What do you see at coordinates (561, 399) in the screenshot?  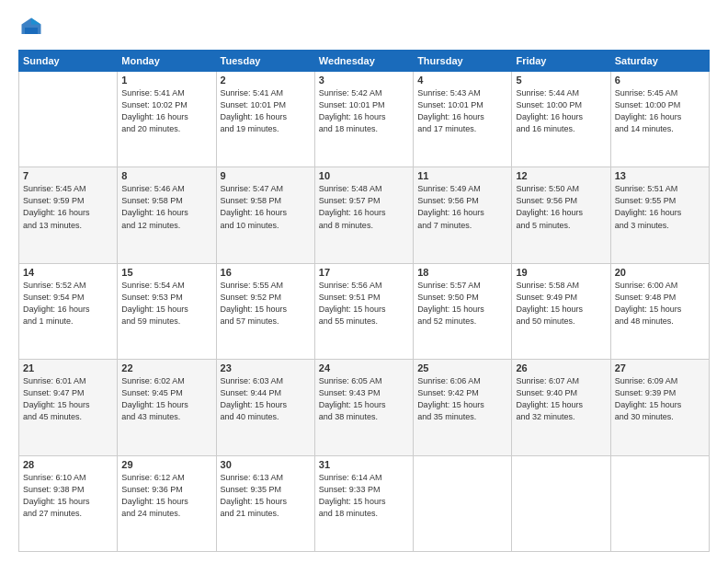 I see `day-info: Sunrise: 6:07 AM Sunset: 9:40 PM Dayligh…` at bounding box center [561, 399].